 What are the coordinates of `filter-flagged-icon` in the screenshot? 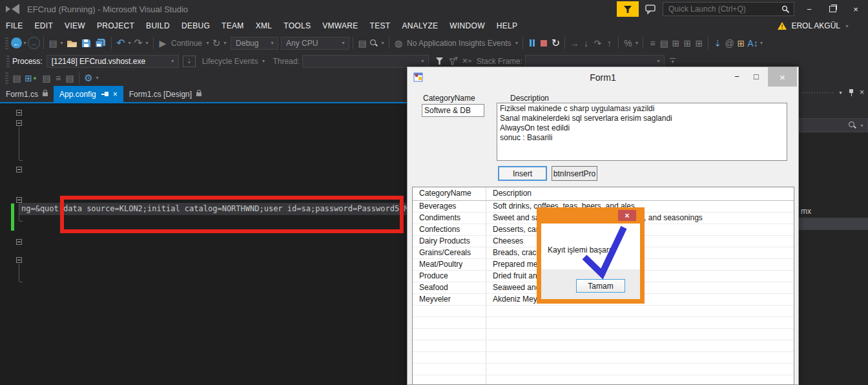 It's located at (453, 61).